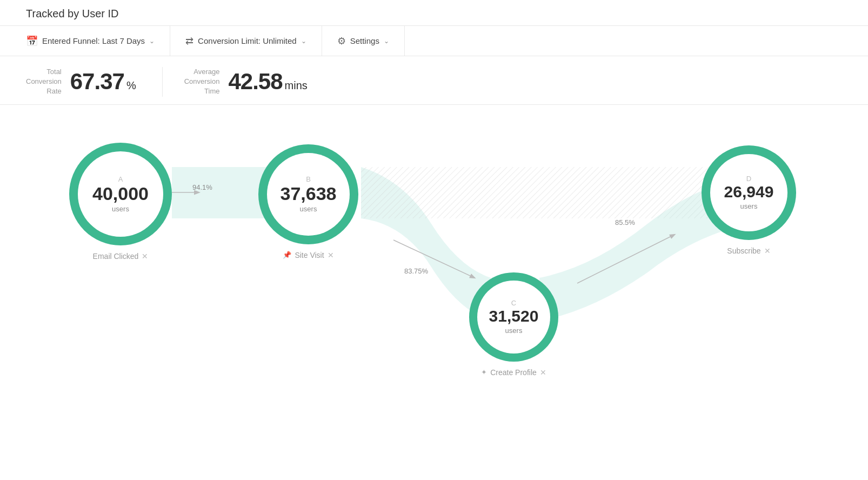  I want to click on node-b-step-label: Site Visit, so click(309, 255).